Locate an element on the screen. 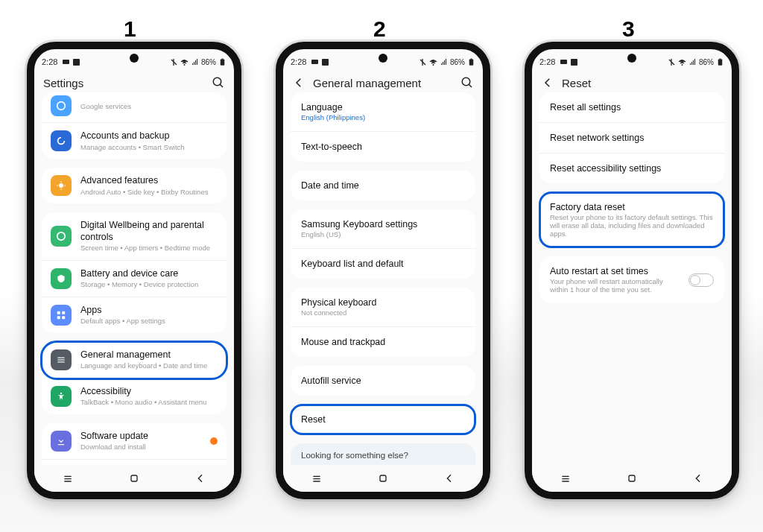 This screenshot has height=532, width=763. sidebar-item-wellbeing: Digital Wellbeing and parental controls … is located at coordinates (134, 237).